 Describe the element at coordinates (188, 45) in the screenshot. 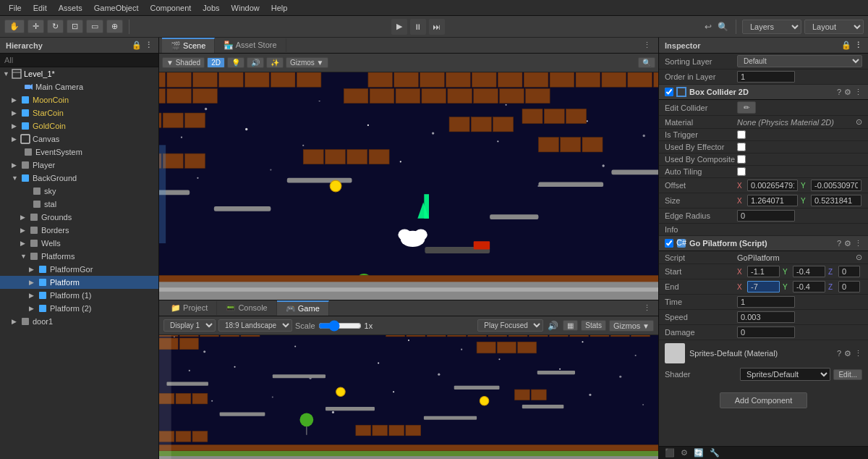

I see `scene-tab: 🎬 Scene` at that location.